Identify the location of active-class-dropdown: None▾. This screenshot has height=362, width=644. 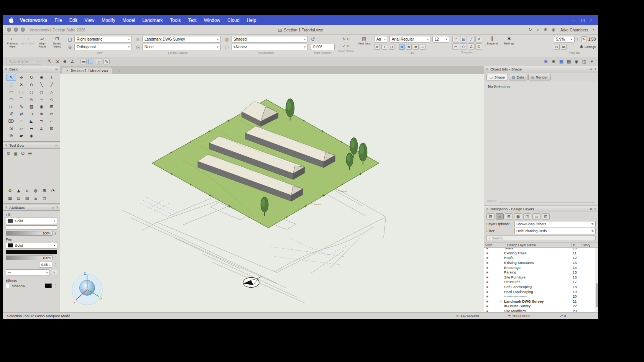
(182, 47).